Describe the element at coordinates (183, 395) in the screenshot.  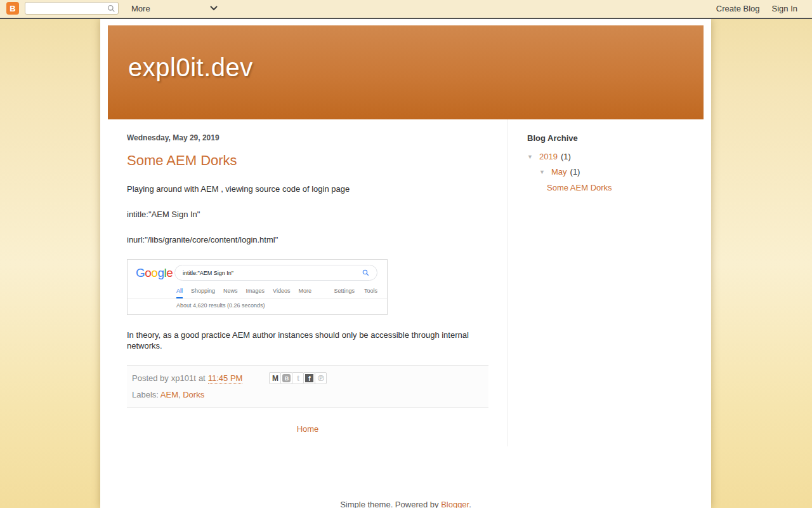
I see `labels-list: AEM, Dorks` at that location.